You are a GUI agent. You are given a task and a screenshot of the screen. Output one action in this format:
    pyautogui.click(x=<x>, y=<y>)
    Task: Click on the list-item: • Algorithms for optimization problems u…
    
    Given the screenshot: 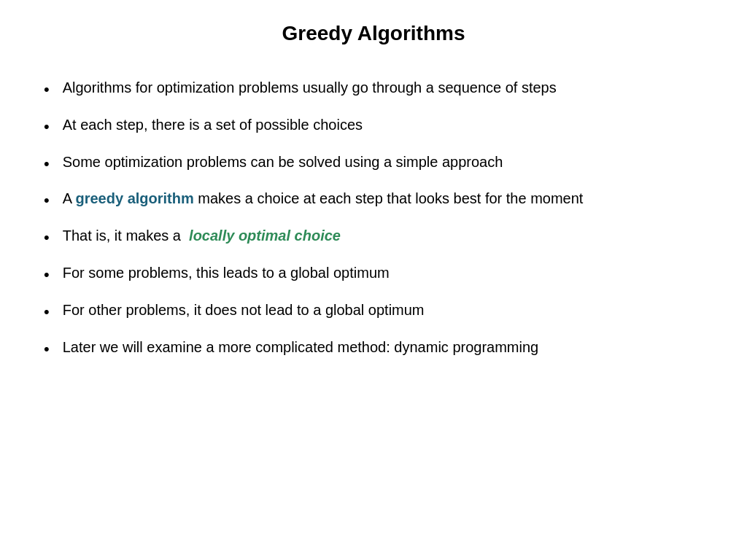 What is the action you would take?
    pyautogui.click(x=374, y=89)
    